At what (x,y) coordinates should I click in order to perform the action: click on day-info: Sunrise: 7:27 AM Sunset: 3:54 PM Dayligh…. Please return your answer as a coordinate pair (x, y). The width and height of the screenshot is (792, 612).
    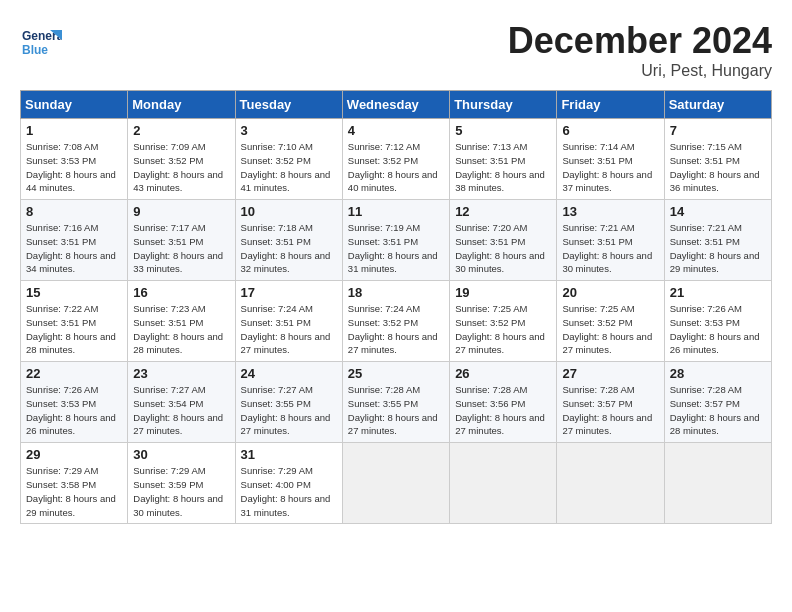
    Looking at the image, I should click on (181, 410).